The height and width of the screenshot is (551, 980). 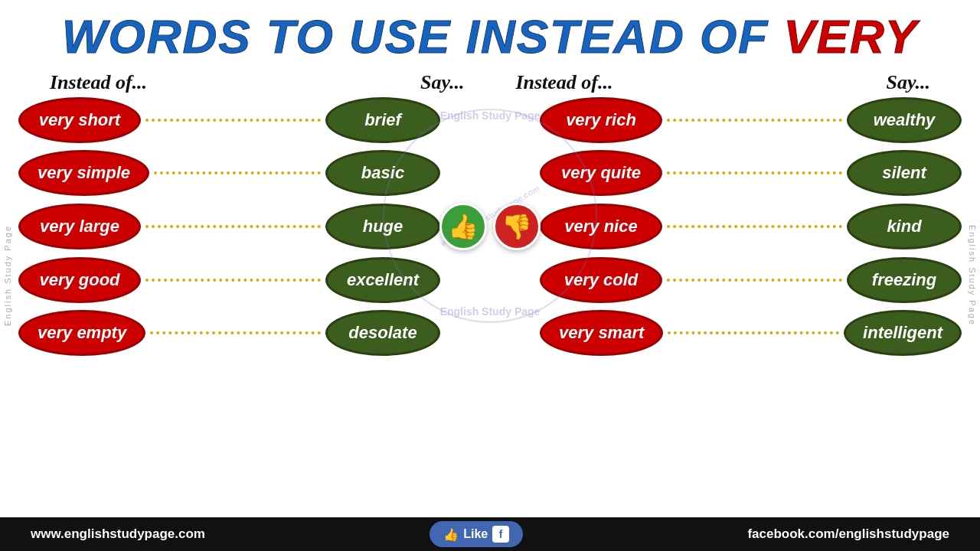 I want to click on header-say-2: Say..., so click(x=908, y=83).